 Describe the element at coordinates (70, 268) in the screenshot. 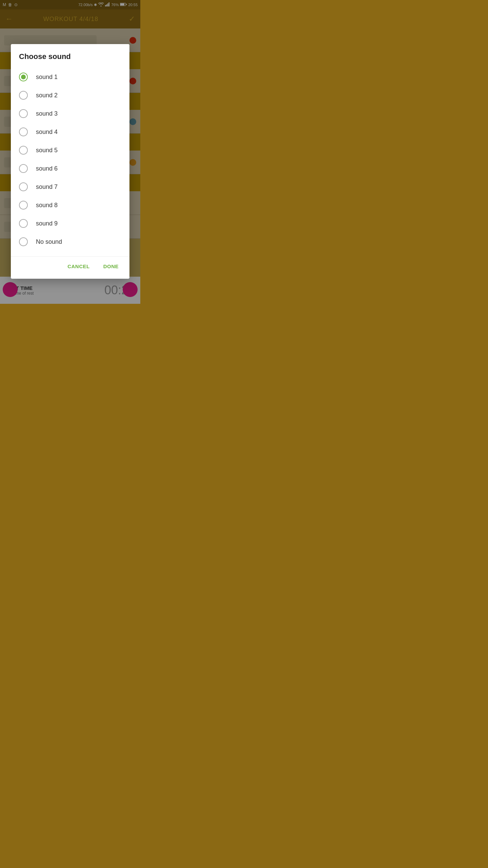

I see `dialog-actions: CANCEL DONE` at that location.